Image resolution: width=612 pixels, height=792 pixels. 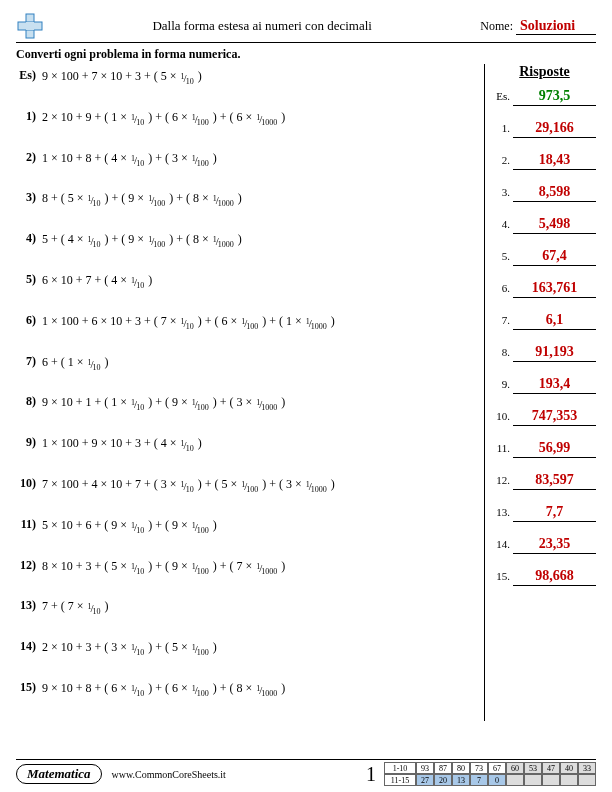 What do you see at coordinates (29, 484) in the screenshot?
I see `problem-number: 10)` at bounding box center [29, 484].